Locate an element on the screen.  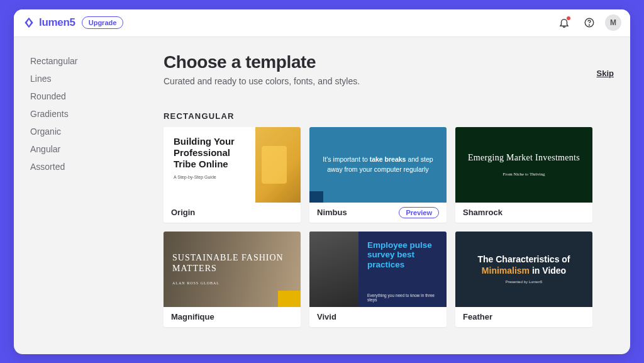
preview-headline: SUSTAINABLE FASHION MATTERS is located at coordinates (236, 264).